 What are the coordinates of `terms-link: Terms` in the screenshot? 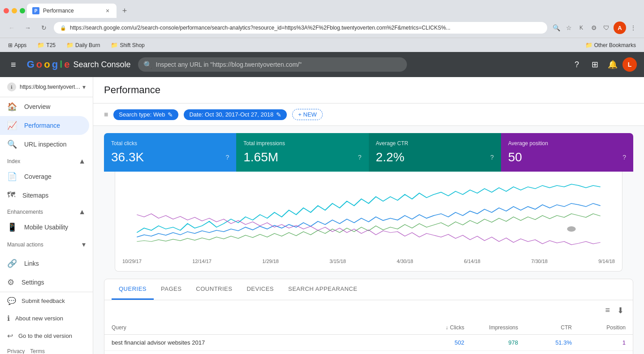 It's located at (38, 351).